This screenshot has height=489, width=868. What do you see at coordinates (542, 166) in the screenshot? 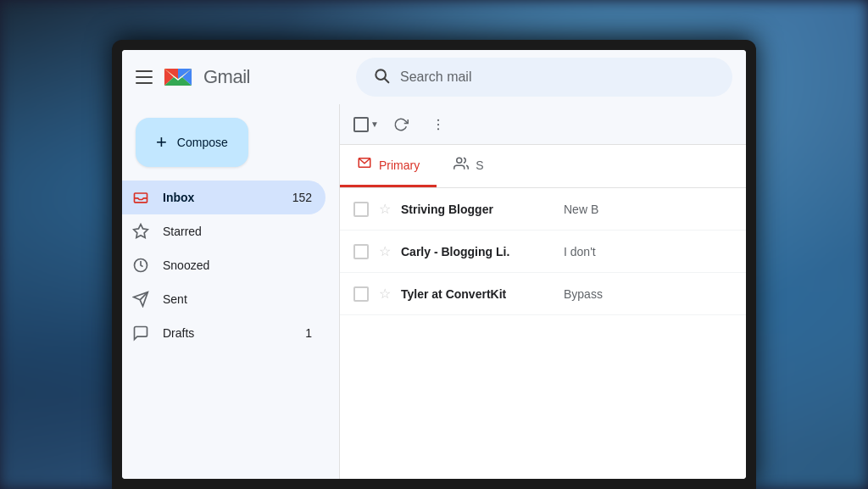
I see `inbox-tabs: Primary S` at bounding box center [542, 166].